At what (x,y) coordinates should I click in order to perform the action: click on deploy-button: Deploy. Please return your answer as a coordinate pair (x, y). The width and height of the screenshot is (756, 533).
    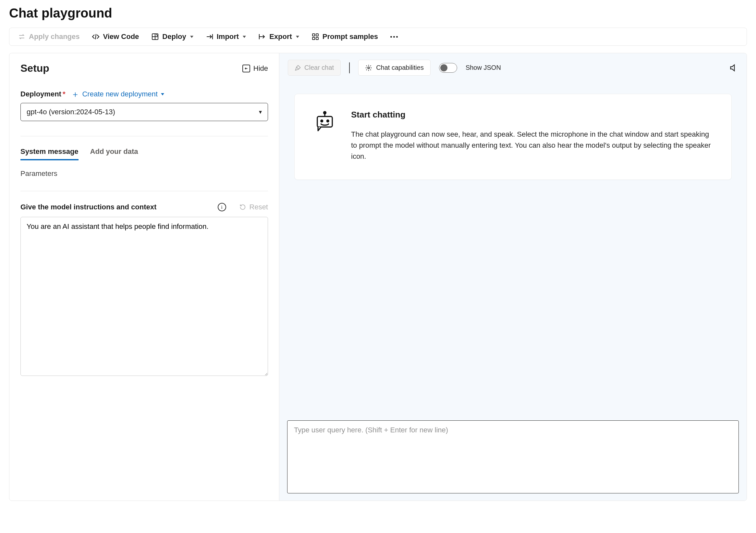
    Looking at the image, I should click on (172, 37).